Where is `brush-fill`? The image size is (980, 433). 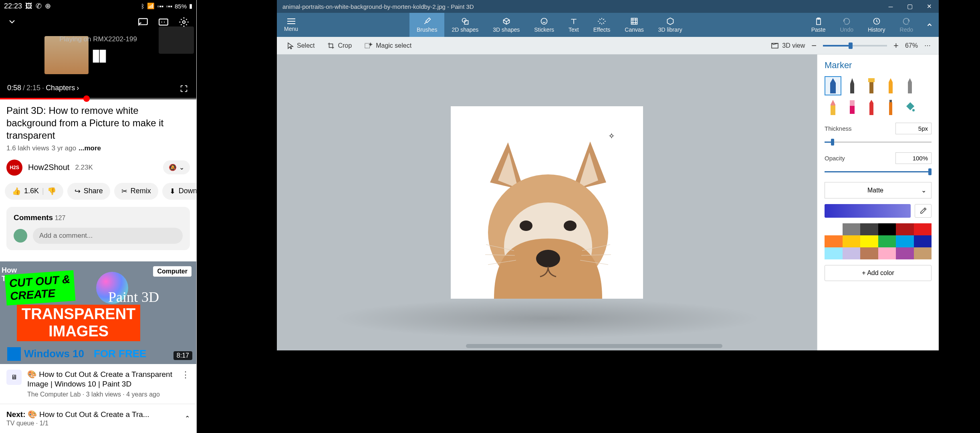
brush-fill is located at coordinates (910, 107).